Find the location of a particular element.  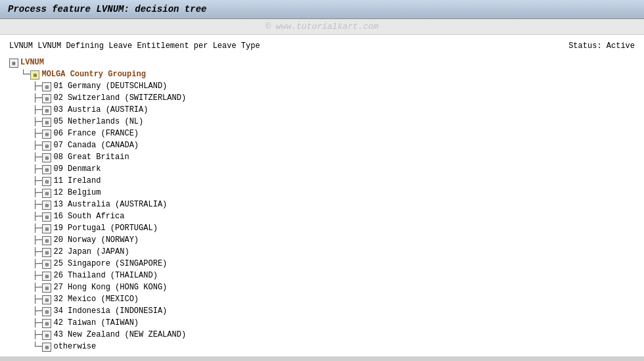

item-label: 11 Ireland is located at coordinates (77, 181).